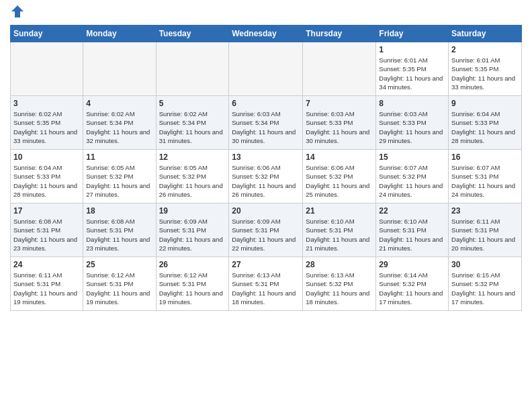  I want to click on day-number: 20, so click(266, 211).